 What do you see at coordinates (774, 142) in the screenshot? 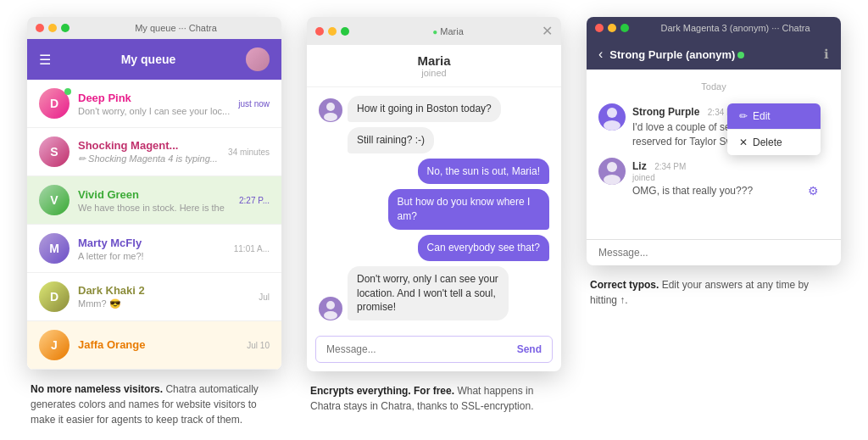
I see `delete-menu-item: ✕ Delete` at bounding box center [774, 142].